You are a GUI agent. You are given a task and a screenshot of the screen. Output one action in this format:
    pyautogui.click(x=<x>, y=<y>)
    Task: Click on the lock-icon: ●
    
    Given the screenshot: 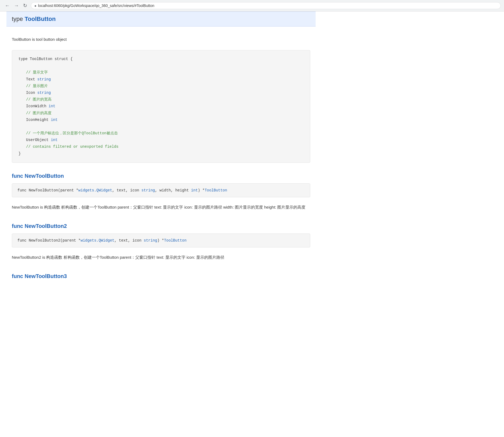 What is the action you would take?
    pyautogui.click(x=35, y=6)
    